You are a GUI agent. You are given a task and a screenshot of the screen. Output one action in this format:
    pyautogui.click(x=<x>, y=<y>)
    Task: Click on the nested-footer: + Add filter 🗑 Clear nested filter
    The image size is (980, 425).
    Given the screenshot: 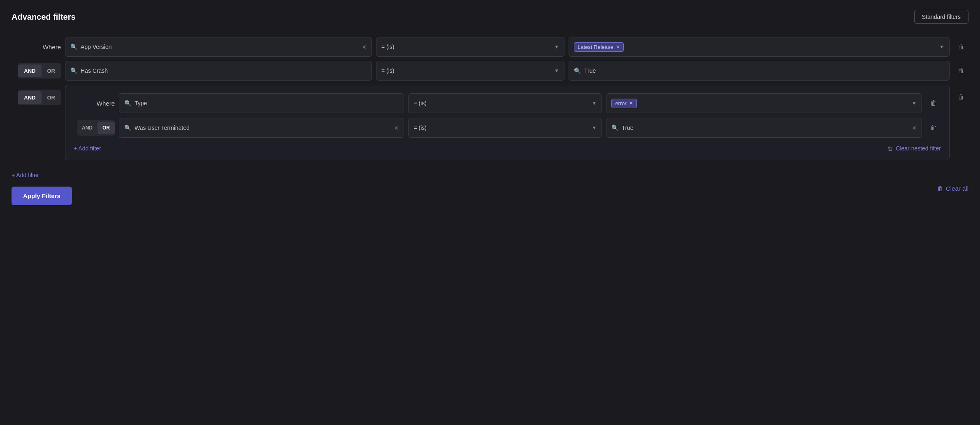 What is the action you would take?
    pyautogui.click(x=507, y=148)
    